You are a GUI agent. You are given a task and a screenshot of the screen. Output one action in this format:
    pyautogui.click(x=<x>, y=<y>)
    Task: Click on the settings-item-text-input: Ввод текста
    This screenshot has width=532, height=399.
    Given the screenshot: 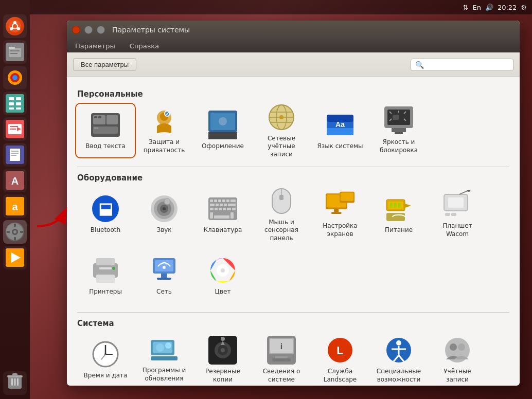 What is the action you would take?
    pyautogui.click(x=105, y=131)
    